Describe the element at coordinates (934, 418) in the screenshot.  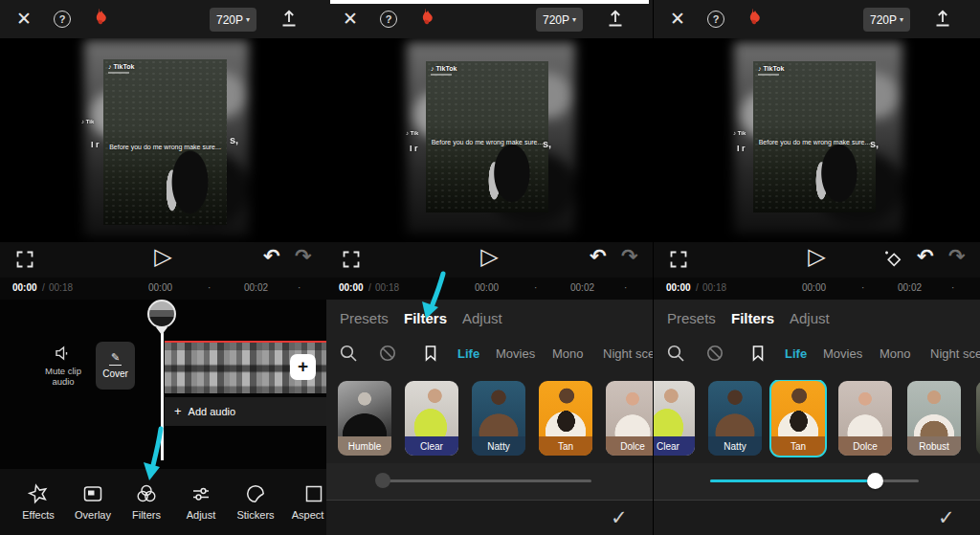
I see `filter-card-robust: Robust` at that location.